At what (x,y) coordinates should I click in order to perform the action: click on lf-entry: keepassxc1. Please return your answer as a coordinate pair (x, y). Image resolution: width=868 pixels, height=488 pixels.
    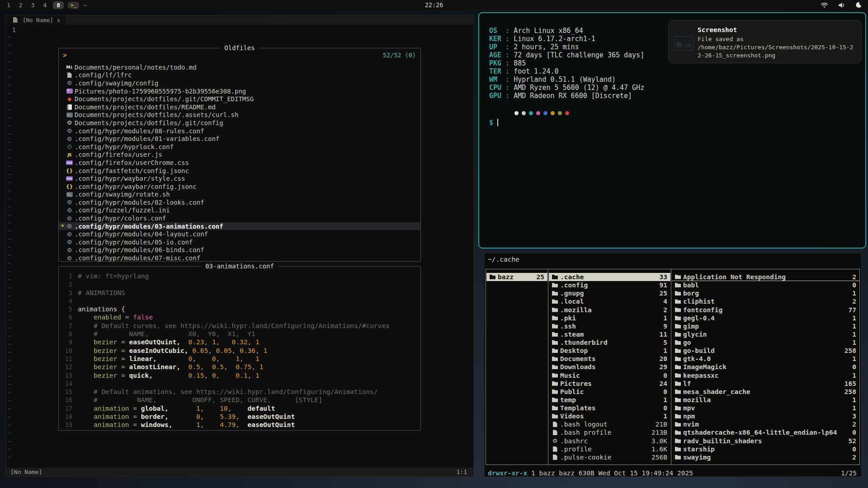
    Looking at the image, I should click on (766, 375).